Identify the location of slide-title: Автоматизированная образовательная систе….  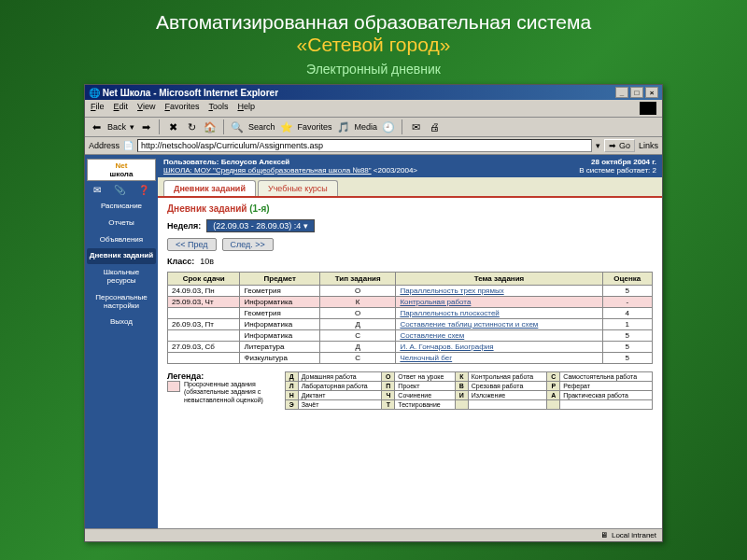
(374, 34).